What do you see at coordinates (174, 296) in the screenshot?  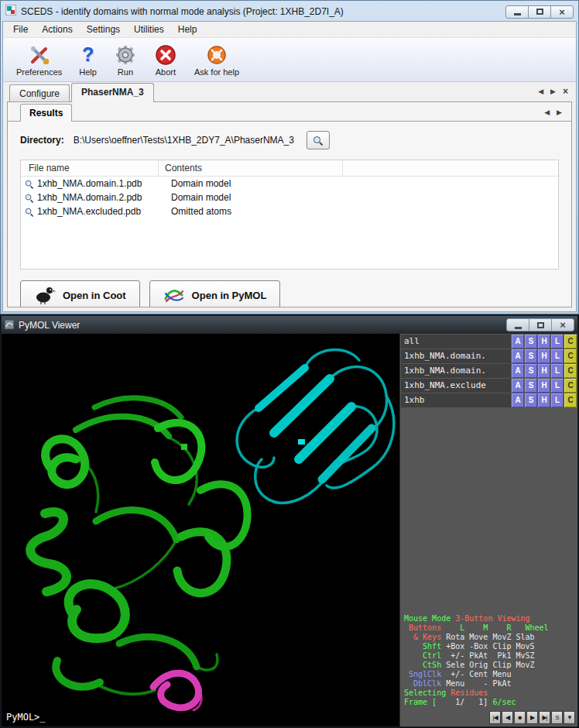 I see `pymol-ribbon-icon` at bounding box center [174, 296].